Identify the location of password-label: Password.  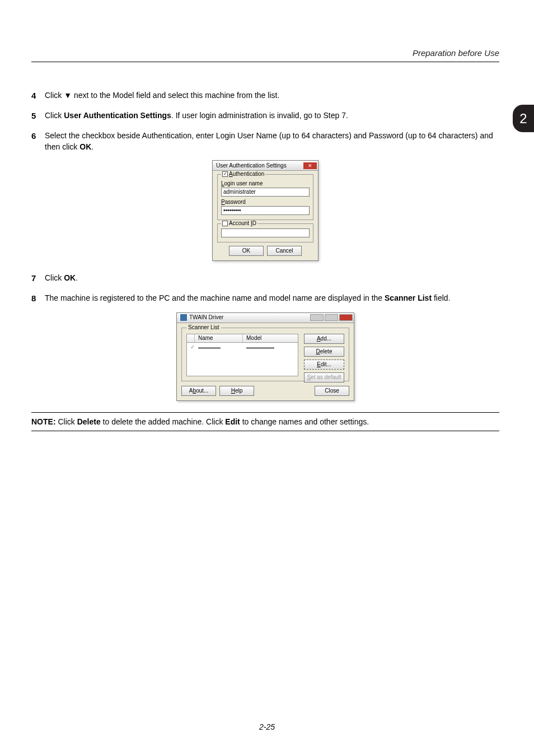
(265, 202).